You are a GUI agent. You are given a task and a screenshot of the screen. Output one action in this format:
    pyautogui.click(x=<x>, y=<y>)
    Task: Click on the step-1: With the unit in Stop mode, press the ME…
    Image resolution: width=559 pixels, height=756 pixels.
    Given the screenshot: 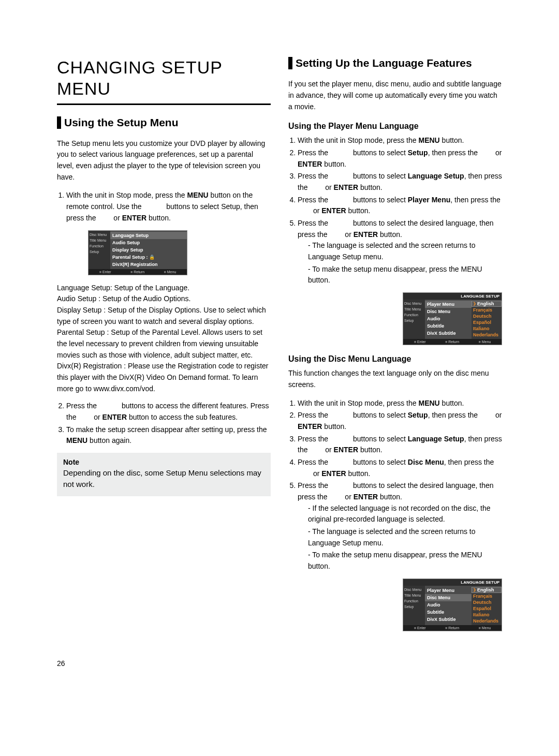 What is the action you would take?
    pyautogui.click(x=169, y=207)
    